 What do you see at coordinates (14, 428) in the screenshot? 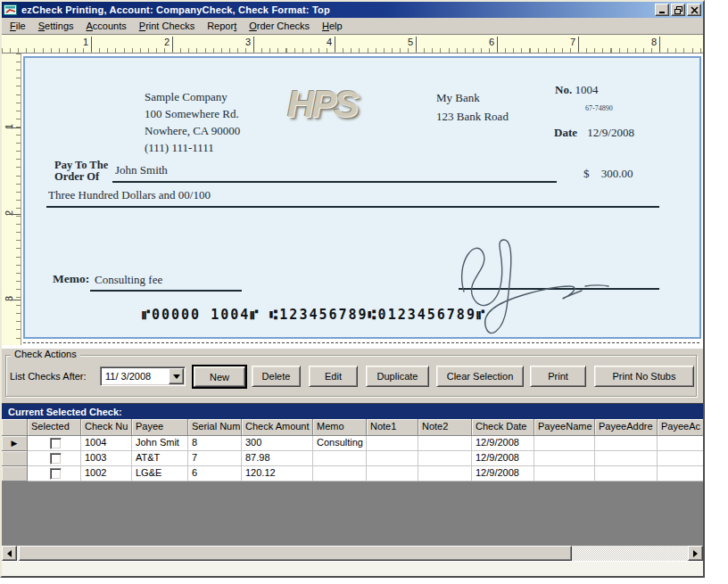
I see `row-selector-header` at bounding box center [14, 428].